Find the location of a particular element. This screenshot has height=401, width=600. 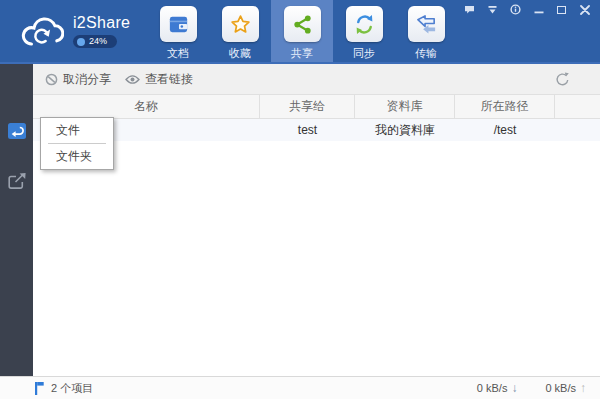

cloud-sync-logo-icon is located at coordinates (42, 31).